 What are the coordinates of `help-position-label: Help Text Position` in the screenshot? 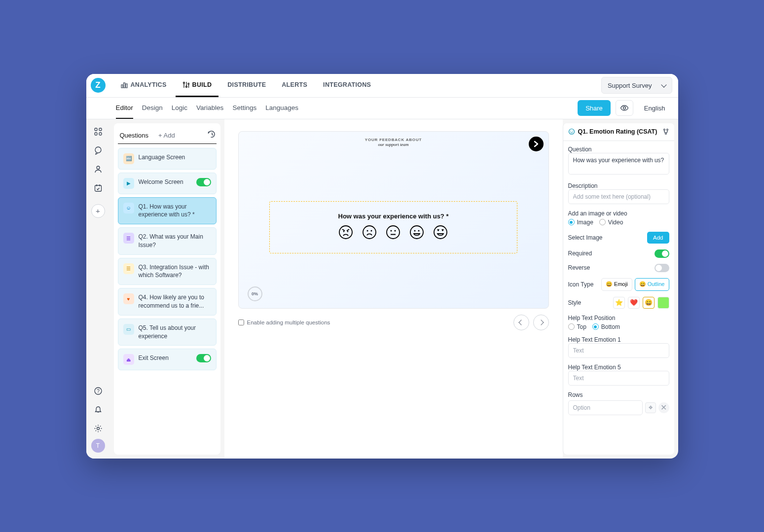 It's located at (618, 318).